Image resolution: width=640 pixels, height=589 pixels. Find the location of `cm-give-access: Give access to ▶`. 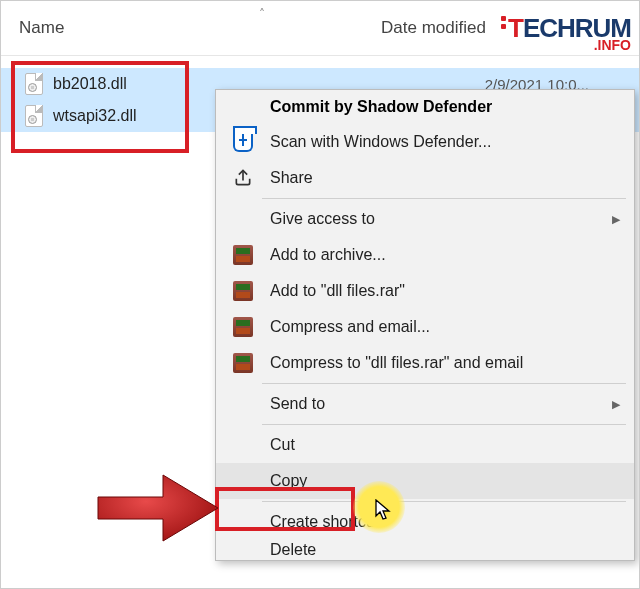

cm-give-access: Give access to ▶ is located at coordinates (425, 219).